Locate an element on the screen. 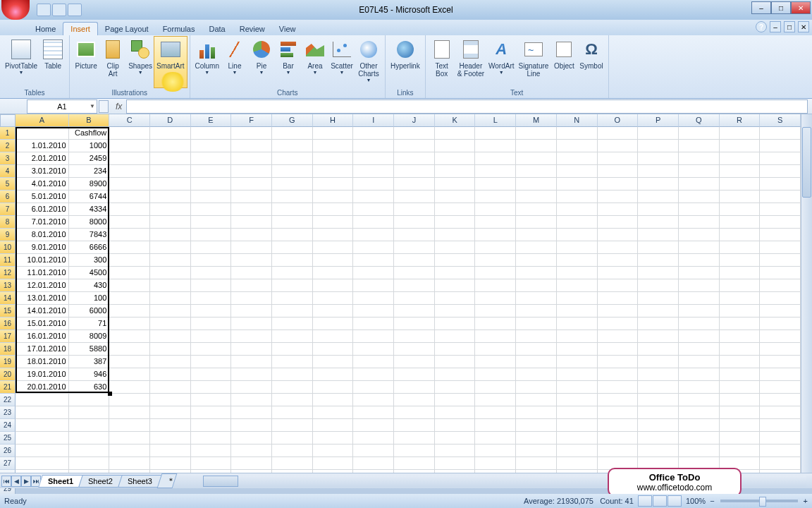 This screenshot has width=812, height=508. cell-E5 is located at coordinates (211, 184).